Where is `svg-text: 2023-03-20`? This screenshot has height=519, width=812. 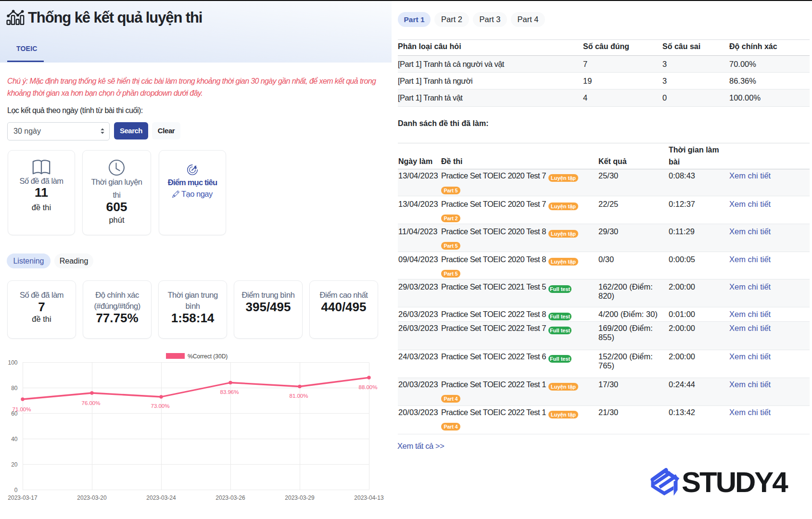 svg-text: 2023-03-20 is located at coordinates (92, 498).